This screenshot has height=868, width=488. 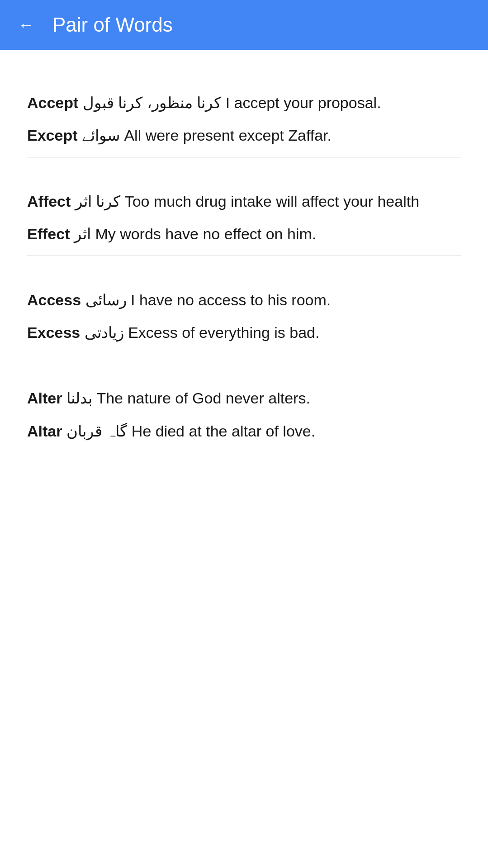 What do you see at coordinates (98, 201) in the screenshot?
I see `urdu-affect: کرنا اثر` at bounding box center [98, 201].